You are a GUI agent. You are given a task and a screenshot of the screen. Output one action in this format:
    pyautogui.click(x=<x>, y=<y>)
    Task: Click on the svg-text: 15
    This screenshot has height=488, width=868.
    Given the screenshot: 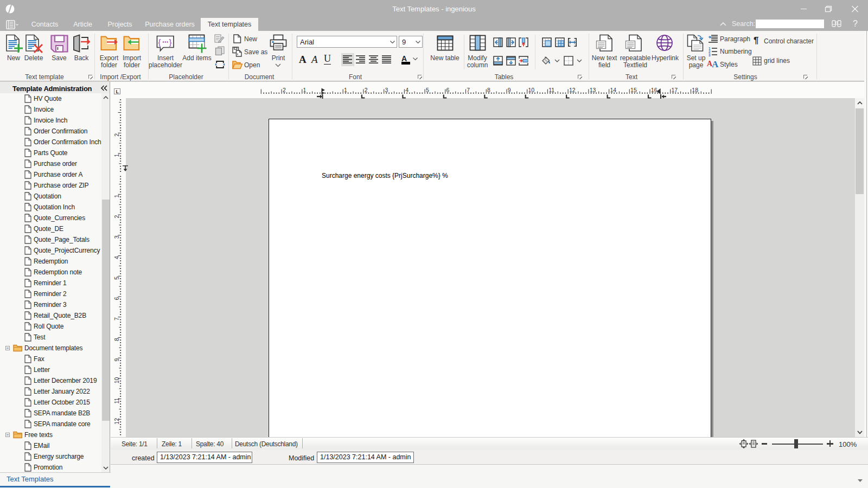 What is the action you would take?
    pyautogui.click(x=634, y=90)
    